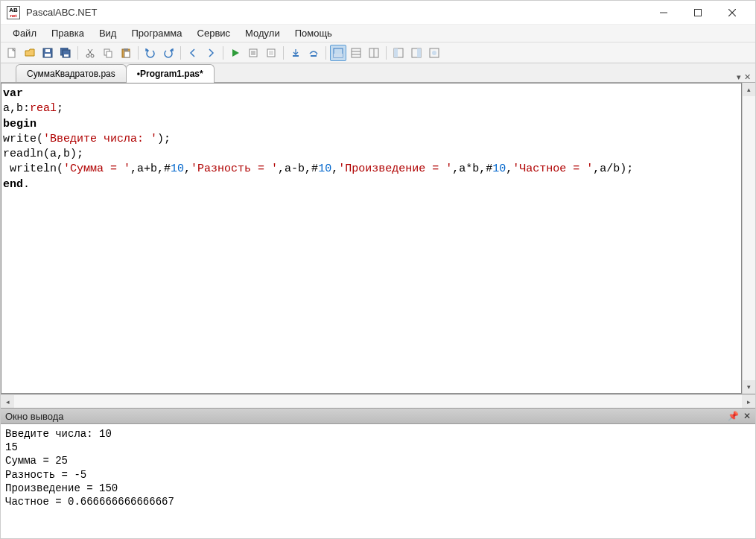  What do you see at coordinates (698, 13) in the screenshot?
I see `maximize-button` at bounding box center [698, 13].